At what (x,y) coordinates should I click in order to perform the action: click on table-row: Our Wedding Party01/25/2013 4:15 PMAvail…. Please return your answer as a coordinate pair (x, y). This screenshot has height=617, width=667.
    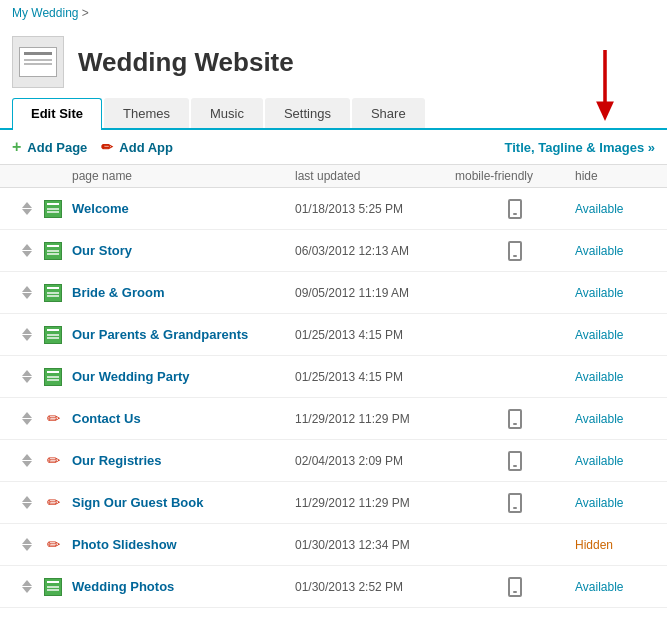
    Looking at the image, I should click on (334, 377).